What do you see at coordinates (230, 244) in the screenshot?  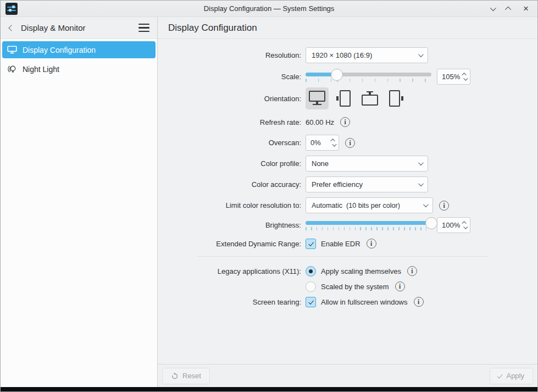 I see `edr-label: Extended Dynamic Range:` at bounding box center [230, 244].